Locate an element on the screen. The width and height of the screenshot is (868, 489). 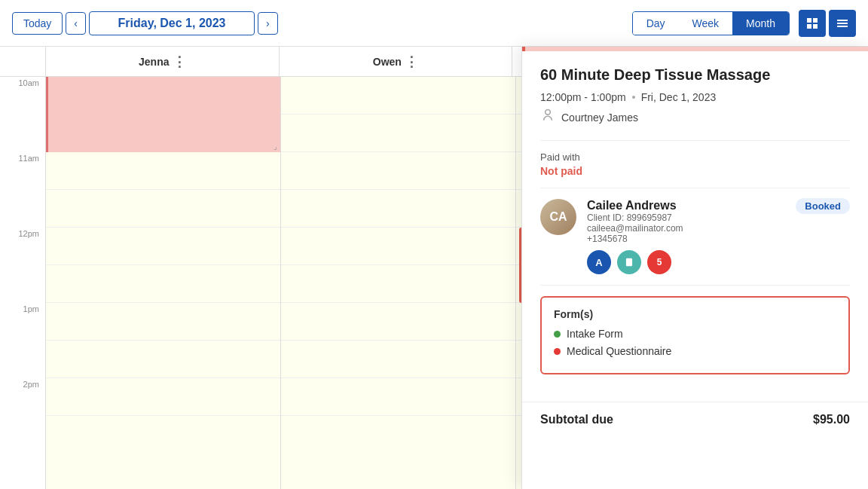
time-label-empty2 is located at coordinates (23, 209).